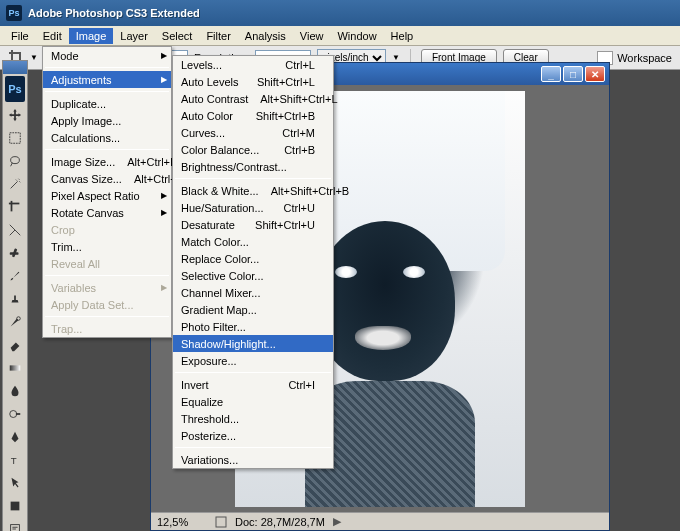 This screenshot has height=531, width=680. What do you see at coordinates (253, 344) in the screenshot?
I see `adjustments-item-shadow-highlight-: Shadow/Highlight...` at bounding box center [253, 344].